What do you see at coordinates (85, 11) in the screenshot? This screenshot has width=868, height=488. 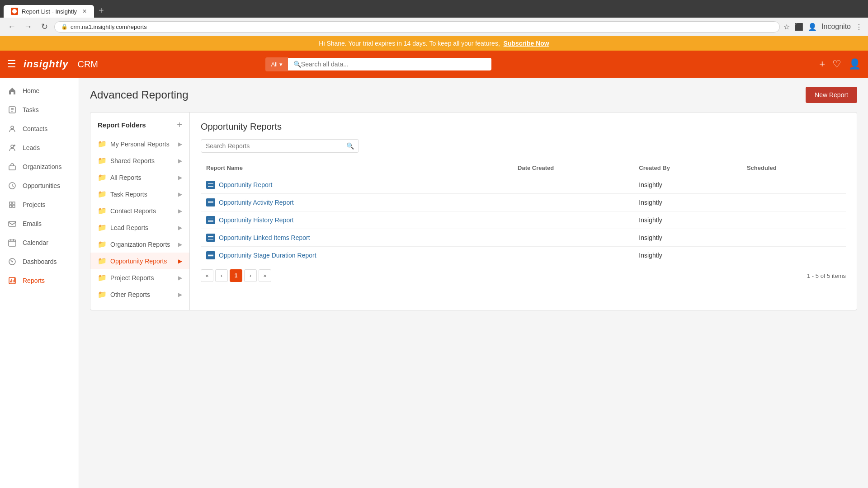 I see `tab-close-btn: ✕` at bounding box center [85, 11].